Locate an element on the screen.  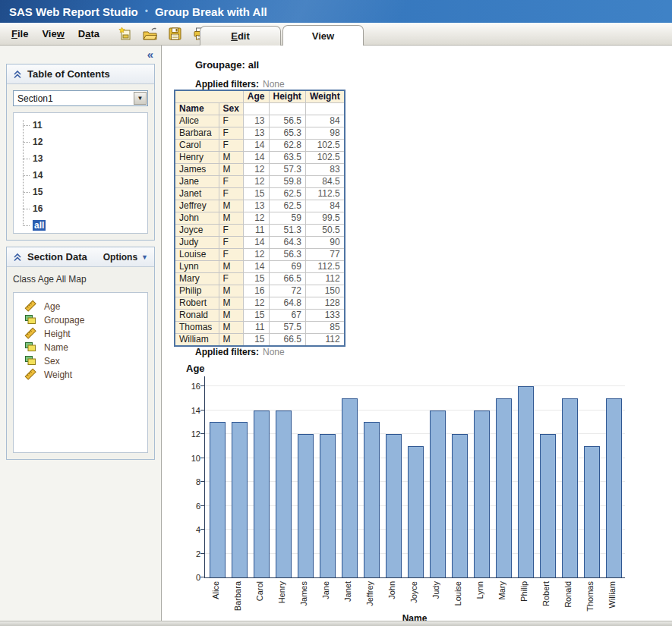
x-tick-label: Louise is located at coordinates (458, 593).